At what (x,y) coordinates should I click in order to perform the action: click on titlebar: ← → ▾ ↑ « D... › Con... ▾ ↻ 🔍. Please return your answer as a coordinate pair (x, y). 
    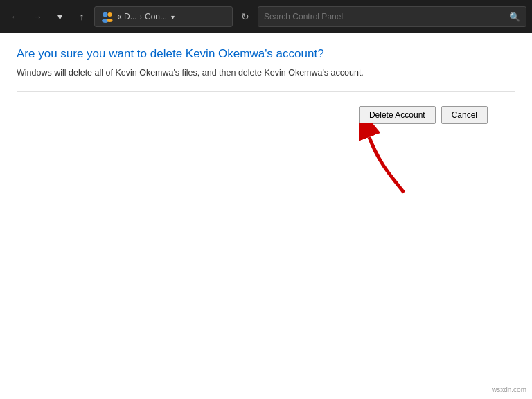
    Looking at the image, I should click on (266, 17).